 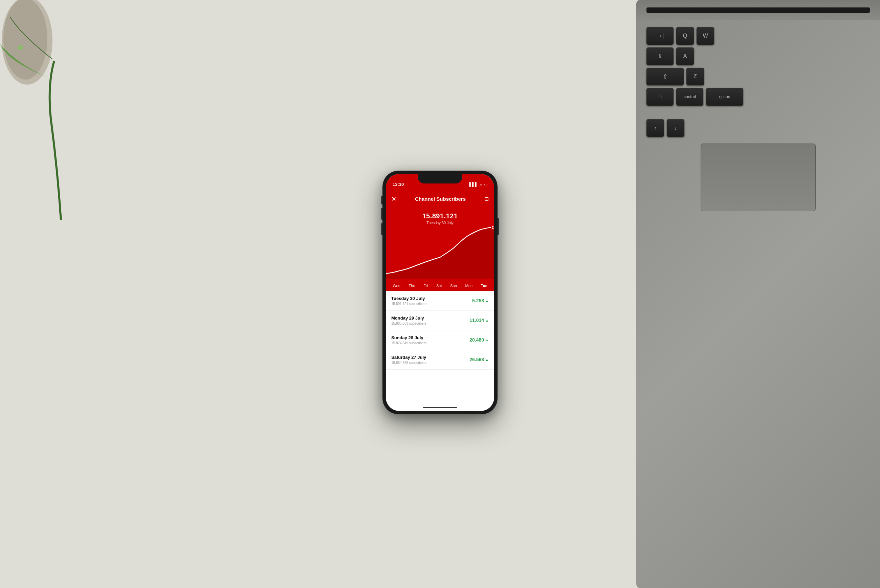 What do you see at coordinates (440, 321) in the screenshot?
I see `list-item: Monday 29 July 15.885.863 subscribers 11…` at bounding box center [440, 321].